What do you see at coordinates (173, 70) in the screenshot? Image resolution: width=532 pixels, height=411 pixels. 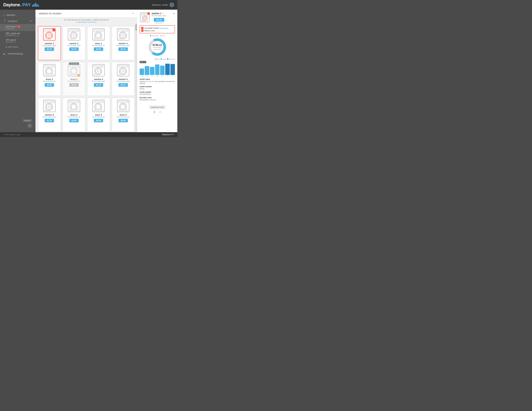 I see `bar-sat` at bounding box center [173, 70].